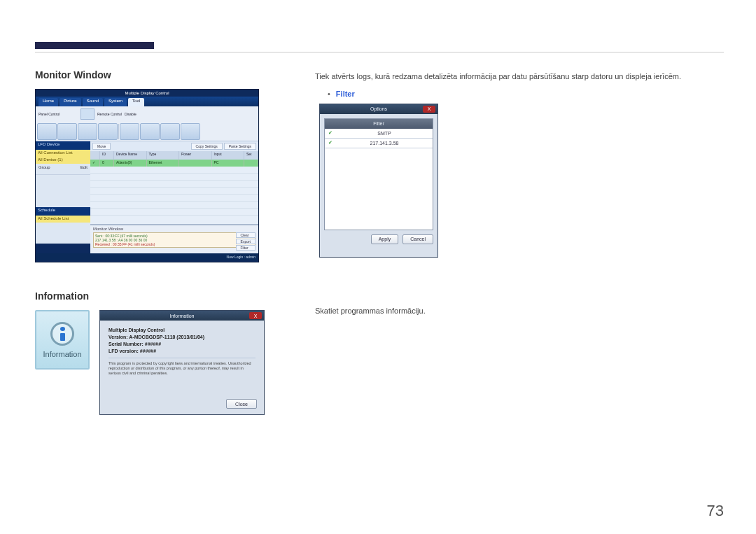  Describe the element at coordinates (379, 239) in the screenshot. I see `filter-dialog-buttons: Apply Cancel` at that location.